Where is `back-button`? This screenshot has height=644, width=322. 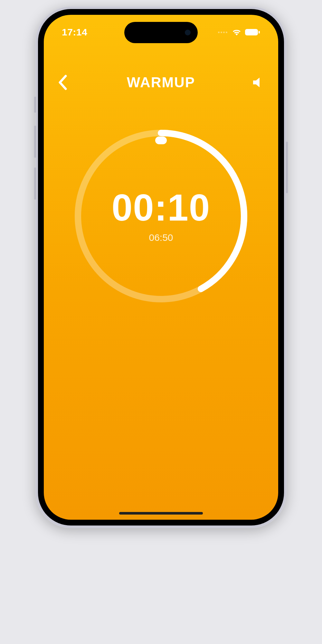 back-button is located at coordinates (68, 82).